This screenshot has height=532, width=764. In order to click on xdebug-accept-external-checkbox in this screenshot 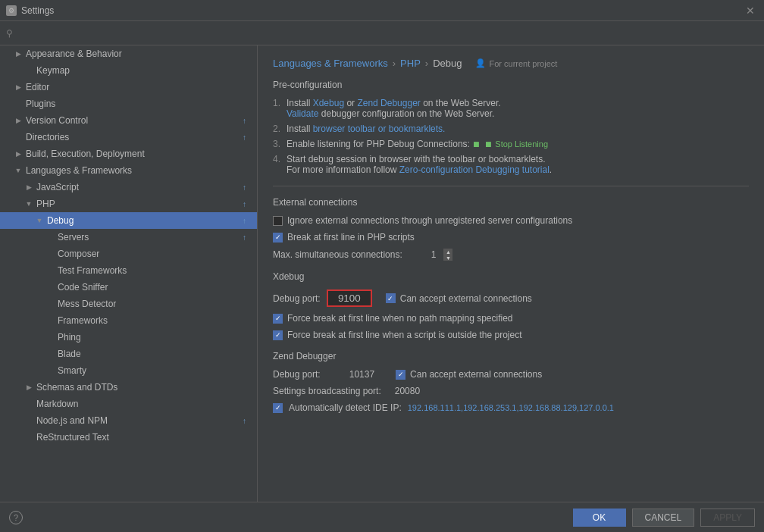, I will do `click(391, 299)`.